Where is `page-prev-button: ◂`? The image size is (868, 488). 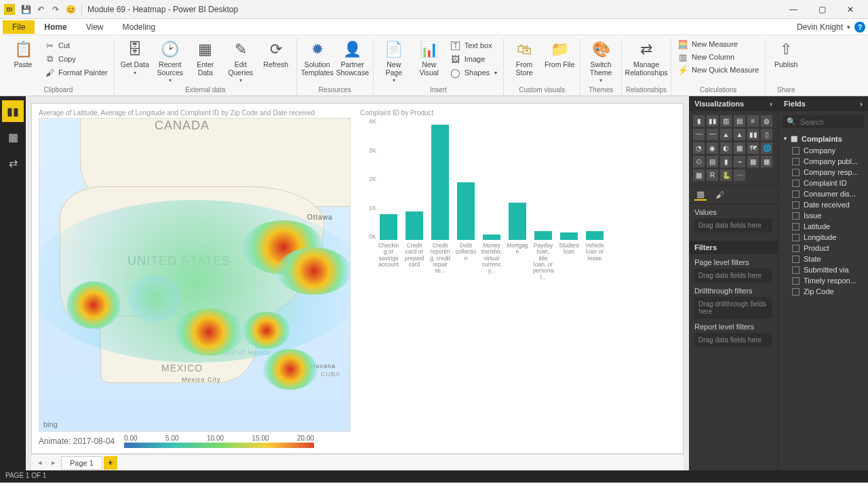 page-prev-button: ◂ is located at coordinates (40, 463).